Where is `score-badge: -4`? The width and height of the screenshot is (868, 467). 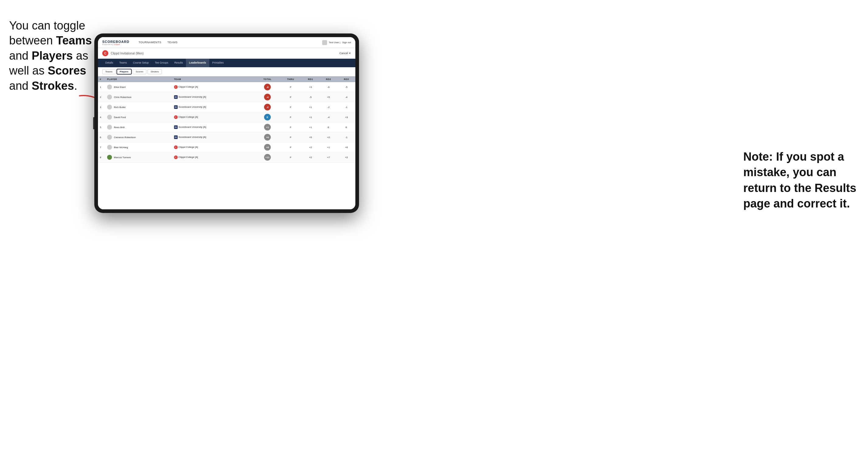
score-badge: -4 is located at coordinates (268, 97).